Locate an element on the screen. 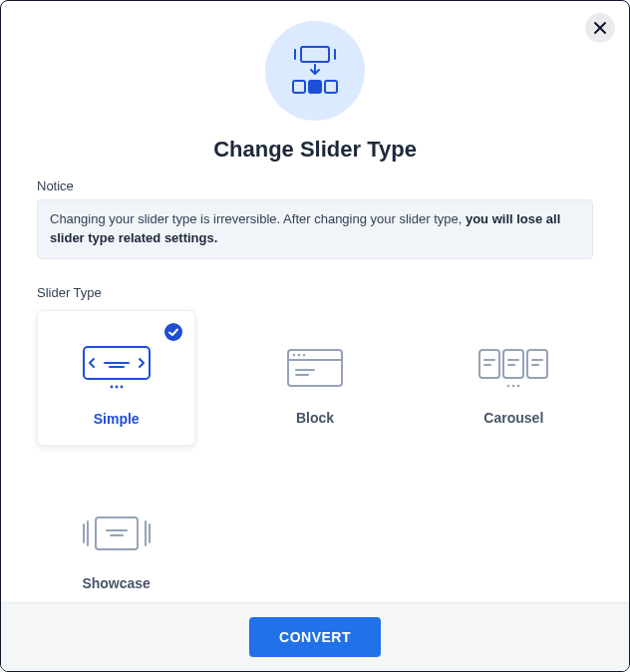  option-showcase: Showcase is located at coordinates (116, 538).